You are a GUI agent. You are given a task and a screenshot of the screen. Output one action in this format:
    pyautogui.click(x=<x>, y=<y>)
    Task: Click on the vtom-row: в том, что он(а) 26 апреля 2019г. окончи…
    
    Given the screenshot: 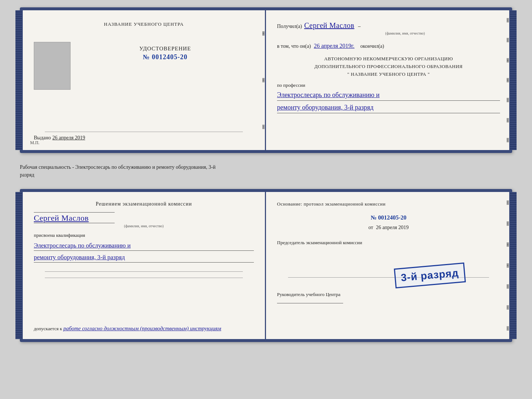 What is the action you would take?
    pyautogui.click(x=389, y=46)
    